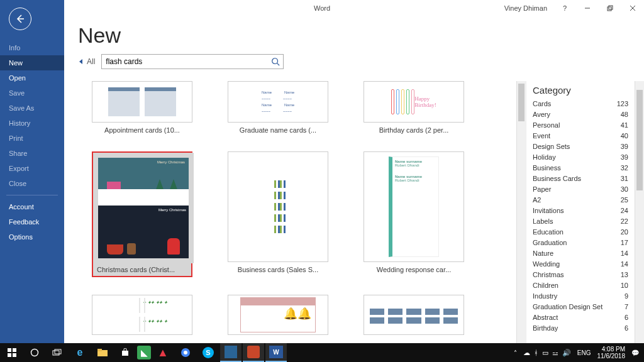 This screenshot has height=362, width=644. I want to click on gallery-scrollbar, so click(521, 212).